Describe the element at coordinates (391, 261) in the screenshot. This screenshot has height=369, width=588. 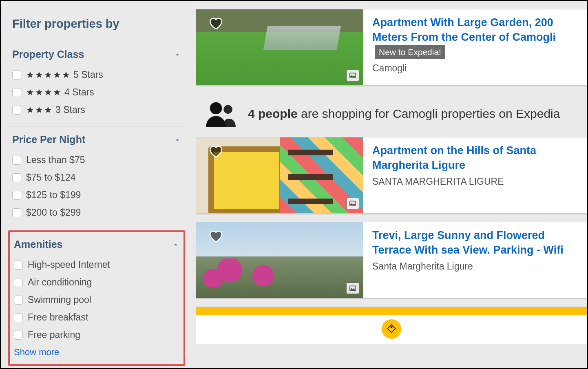
I see `property-card: Trevi, Large Sunny and Flowered Terrace …` at that location.